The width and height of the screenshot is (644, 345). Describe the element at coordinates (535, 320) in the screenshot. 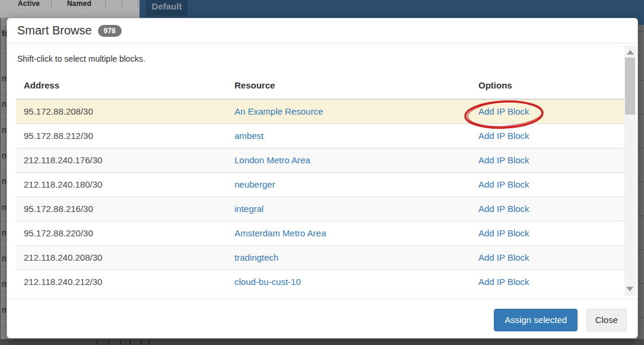

I see `assign-selected-button: Assign selected` at that location.